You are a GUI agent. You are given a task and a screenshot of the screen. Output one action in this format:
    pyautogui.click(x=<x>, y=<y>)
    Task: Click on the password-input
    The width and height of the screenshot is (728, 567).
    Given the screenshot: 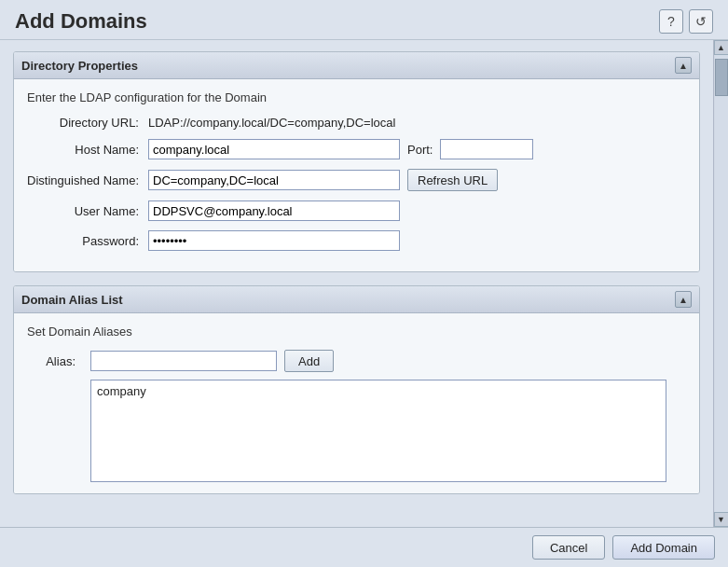 What is the action you would take?
    pyautogui.click(x=274, y=241)
    